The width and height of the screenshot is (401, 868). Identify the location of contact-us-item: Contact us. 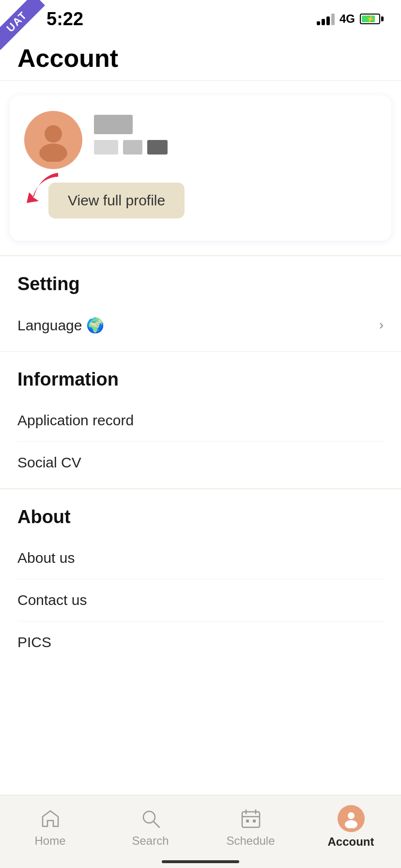
(200, 601).